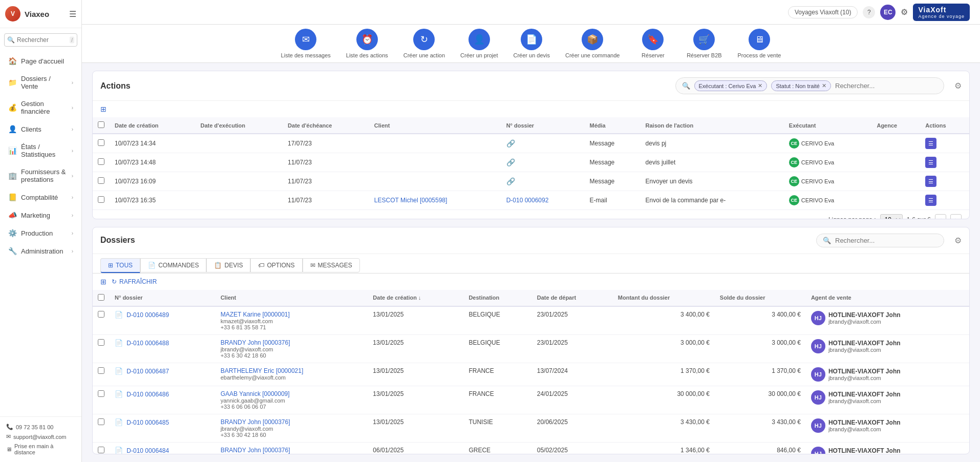 This screenshot has width=980, height=462. What do you see at coordinates (531, 400) in the screenshot?
I see `list-item: 📄 D-010 0006486 GAAB Yannick [0000009] y…` at bounding box center [531, 400].